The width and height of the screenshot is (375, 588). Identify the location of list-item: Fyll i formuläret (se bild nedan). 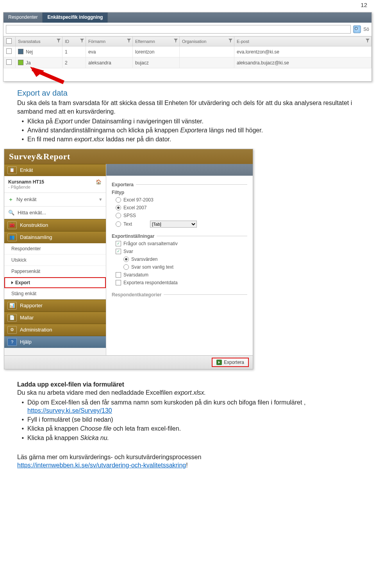
(198, 419).